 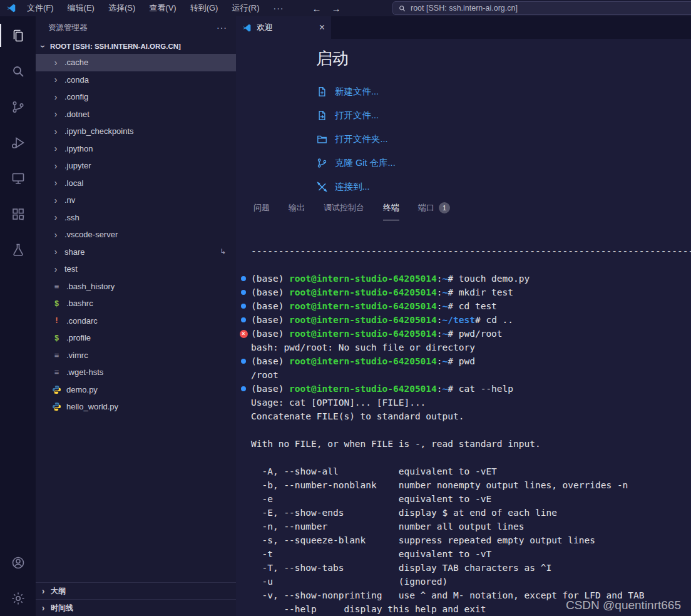 What do you see at coordinates (143, 8) in the screenshot?
I see `menu-bar: 文件(F)编辑(E)选择(S)查看(V)转到(G)运行(R)` at bounding box center [143, 8].